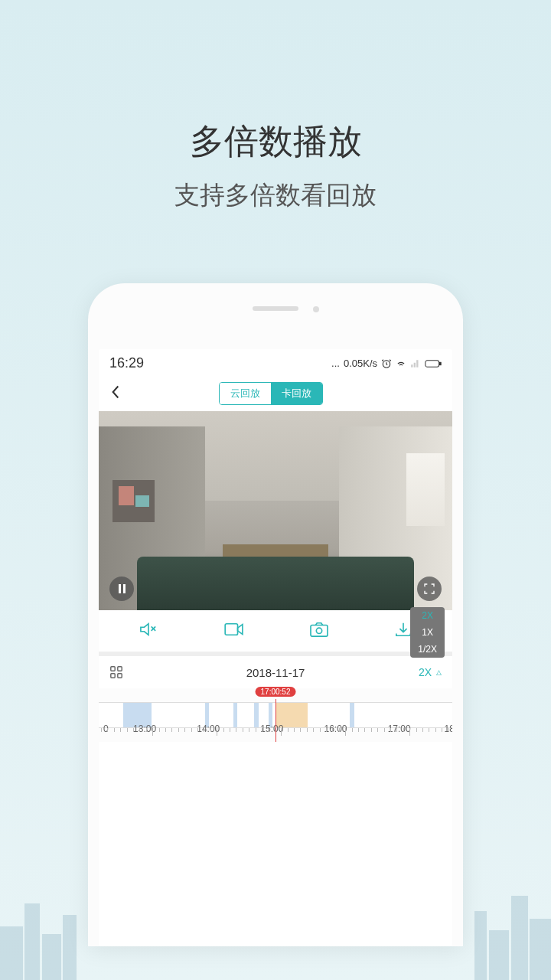 The height and width of the screenshot is (980, 551). Describe the element at coordinates (116, 672) in the screenshot. I see `grid-view-button` at that location.